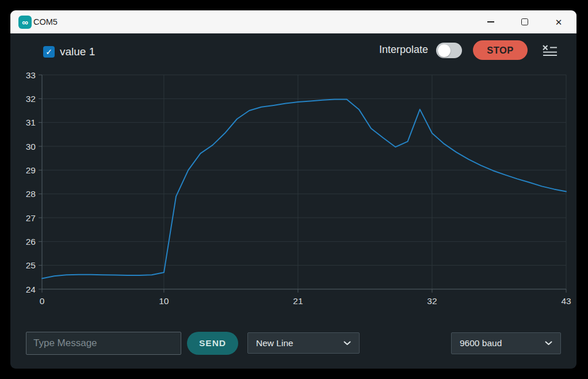  What do you see at coordinates (43, 301) in the screenshot?
I see `svg-text: 0` at bounding box center [43, 301].